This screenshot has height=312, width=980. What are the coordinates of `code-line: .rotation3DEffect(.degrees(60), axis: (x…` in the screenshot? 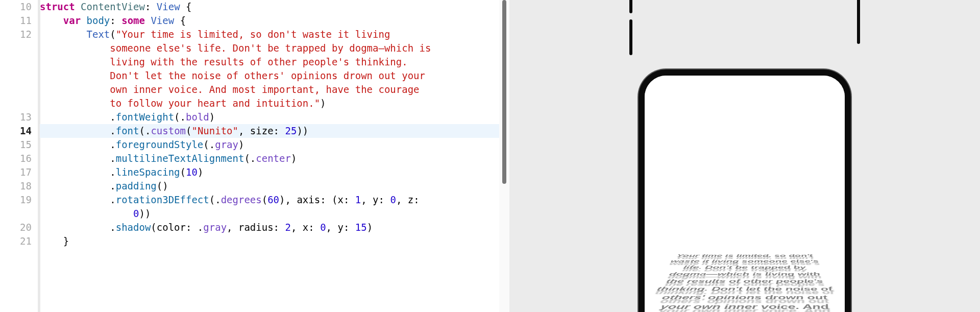 It's located at (270, 200).